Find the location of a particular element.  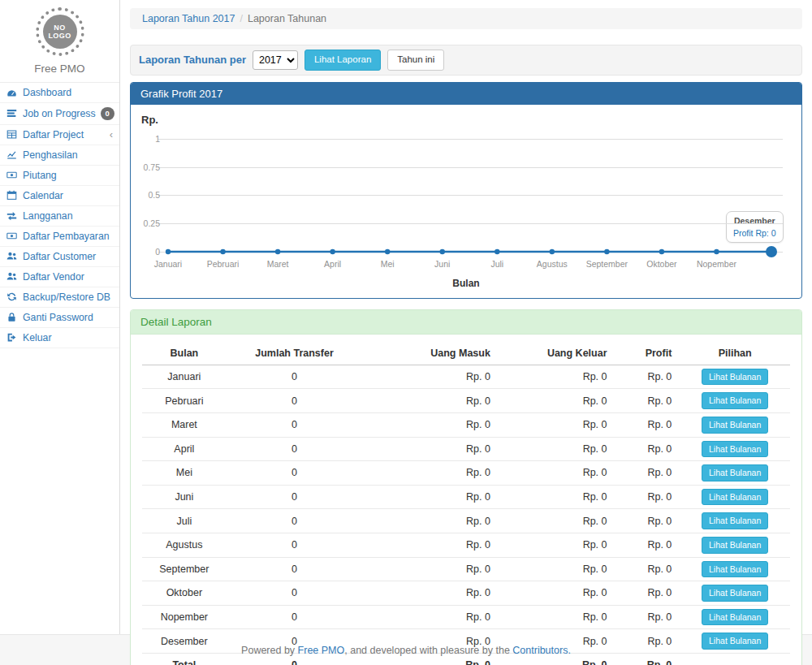

breadcrumb-current: Laporan Tahunan is located at coordinates (287, 19).